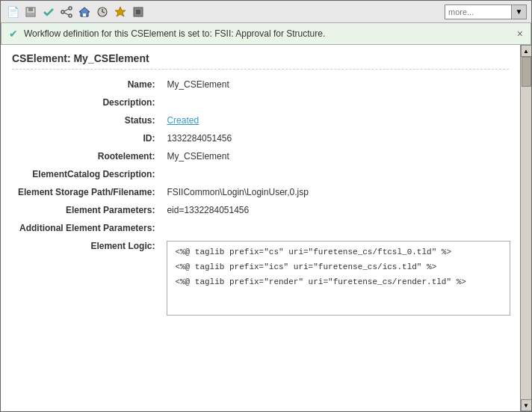 Image resolution: width=532 pixels, height=412 pixels. What do you see at coordinates (31, 12) in the screenshot?
I see `save-icon` at bounding box center [31, 12].